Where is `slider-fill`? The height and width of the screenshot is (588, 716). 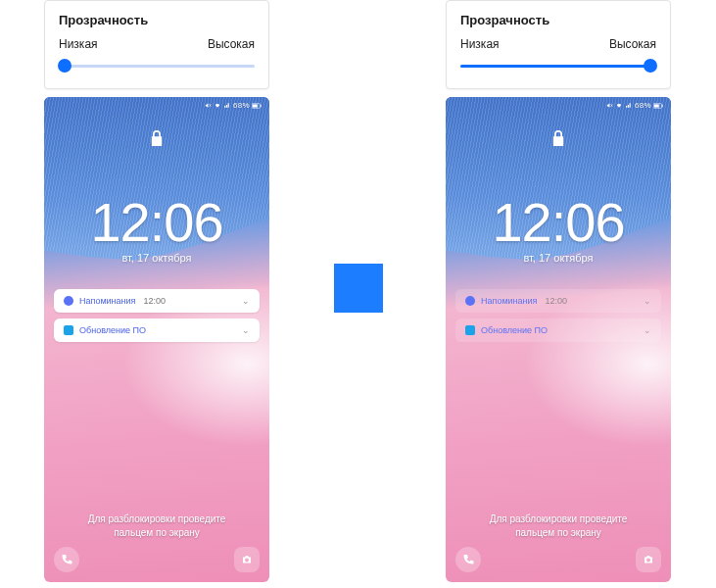
slider-fill is located at coordinates (555, 67).